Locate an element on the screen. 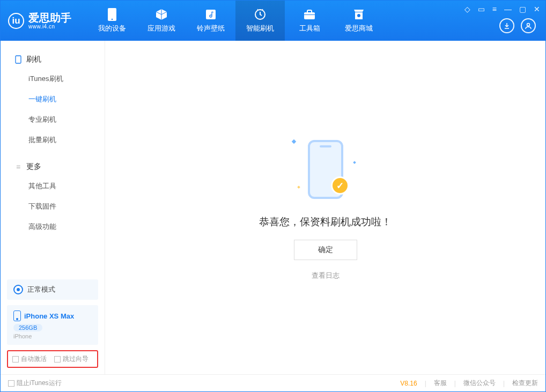 Image resolution: width=546 pixels, height=392 pixels. app-subtitle: www.i4.cn is located at coordinates (50, 27).